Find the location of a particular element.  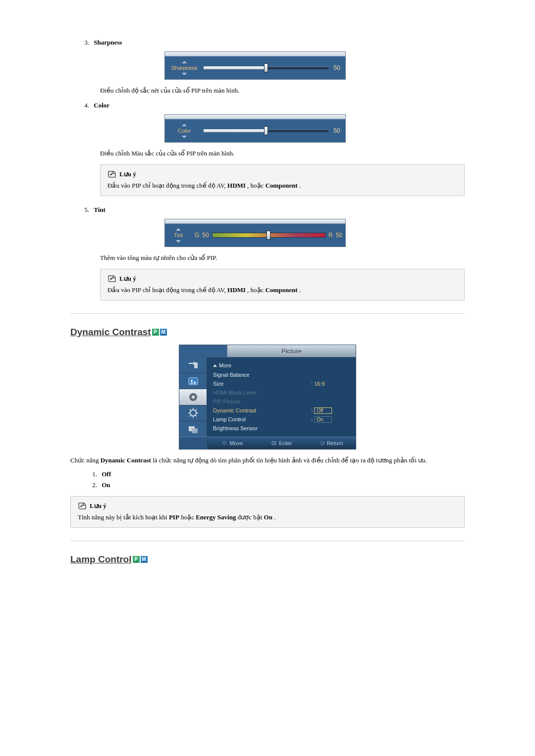

slider-label-group: Sharpness is located at coordinates (184, 68).